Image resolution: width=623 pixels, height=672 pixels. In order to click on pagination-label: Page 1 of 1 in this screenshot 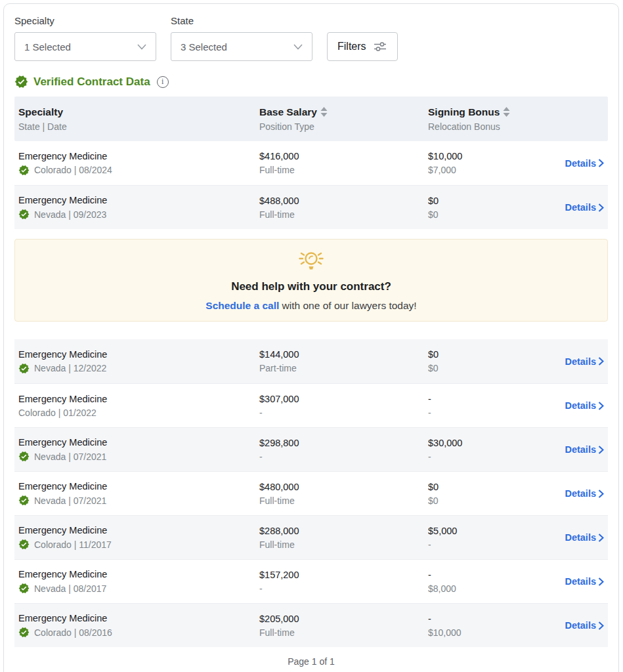, I will do `click(311, 662)`.